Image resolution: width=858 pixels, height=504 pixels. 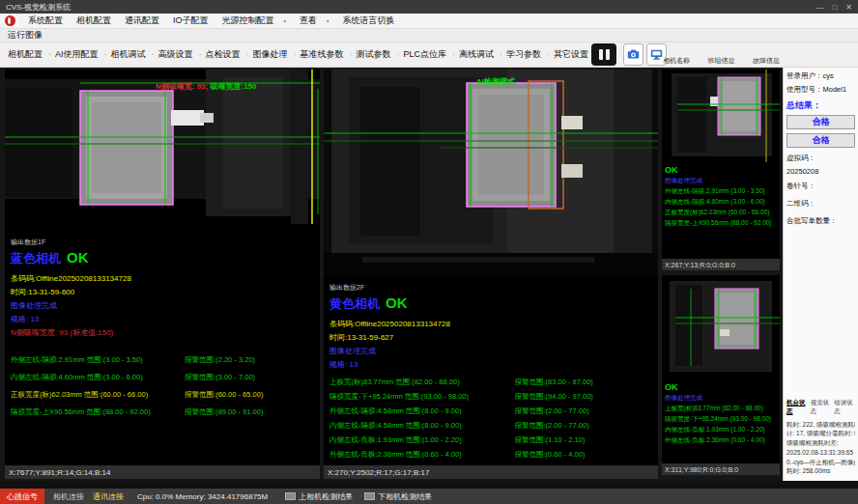 What do you see at coordinates (250, 395) in the screenshot?
I see `alarm-range-text: 报警范围:(60.00 - 65.00)` at bounding box center [250, 395].